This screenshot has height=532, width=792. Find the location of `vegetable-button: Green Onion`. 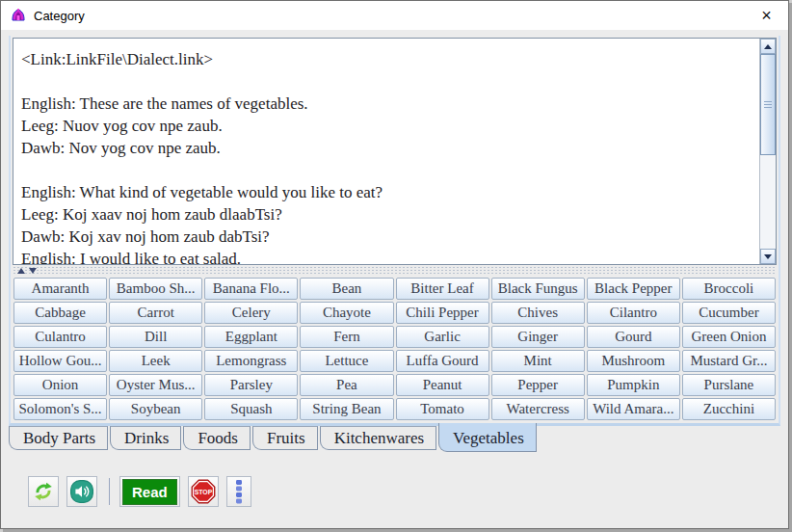

vegetable-button: Green Onion is located at coordinates (728, 337).